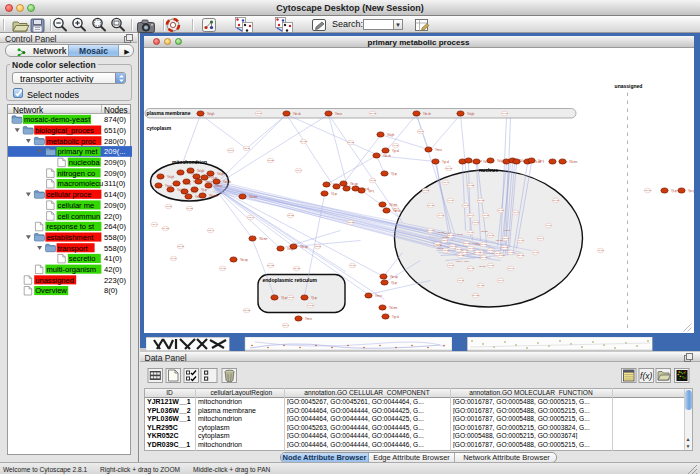  I want to click on svg-text: 209(0), so click(115, 206).